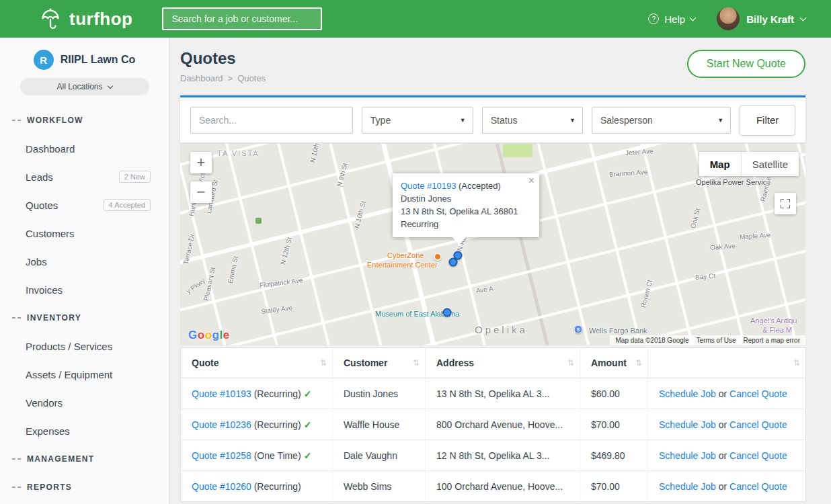 The height and width of the screenshot is (504, 831). Describe the element at coordinates (466, 206) in the screenshot. I see `map-info-window: × Quote #10193 (Accepted) Dustin Jones 1…` at that location.